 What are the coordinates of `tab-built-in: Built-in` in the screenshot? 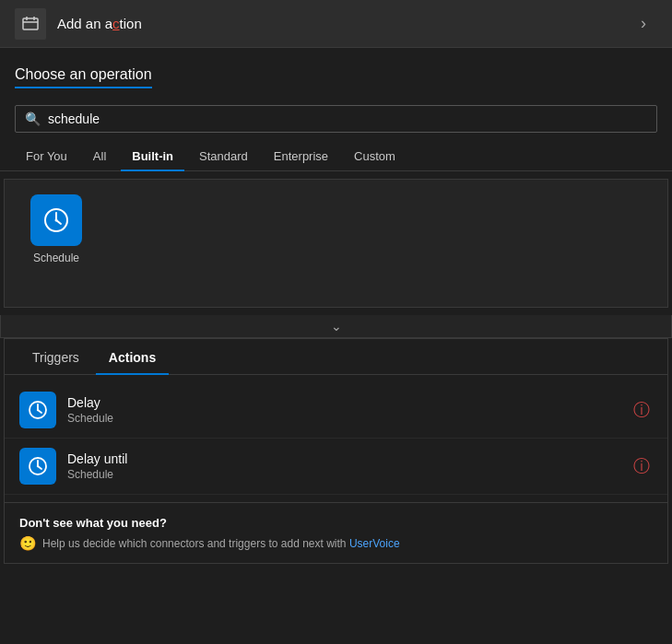 It's located at (153, 157).